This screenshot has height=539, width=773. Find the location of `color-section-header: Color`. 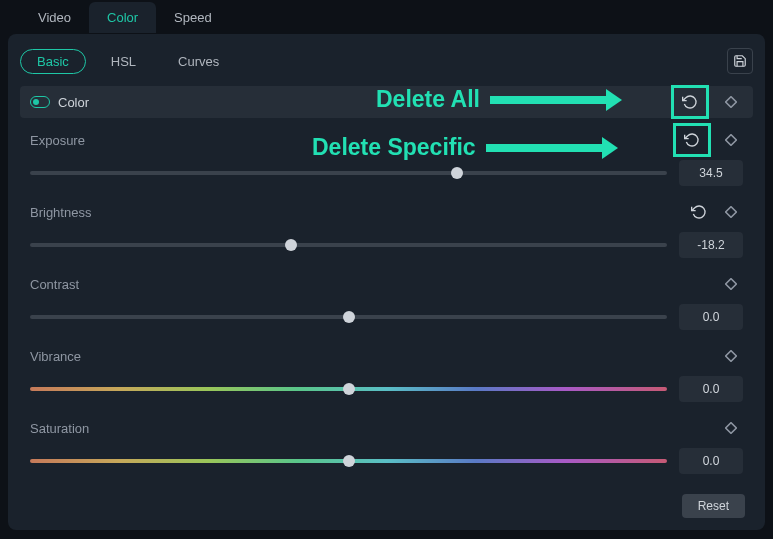

color-section-header: Color is located at coordinates (386, 102).